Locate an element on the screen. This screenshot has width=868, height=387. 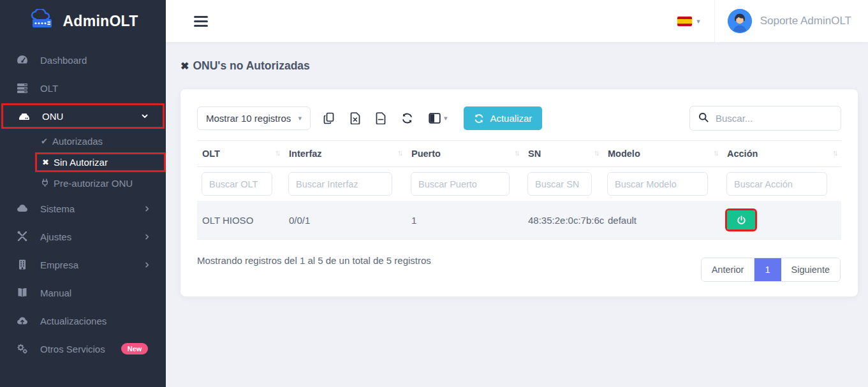
copy-icon is located at coordinates (329, 119).